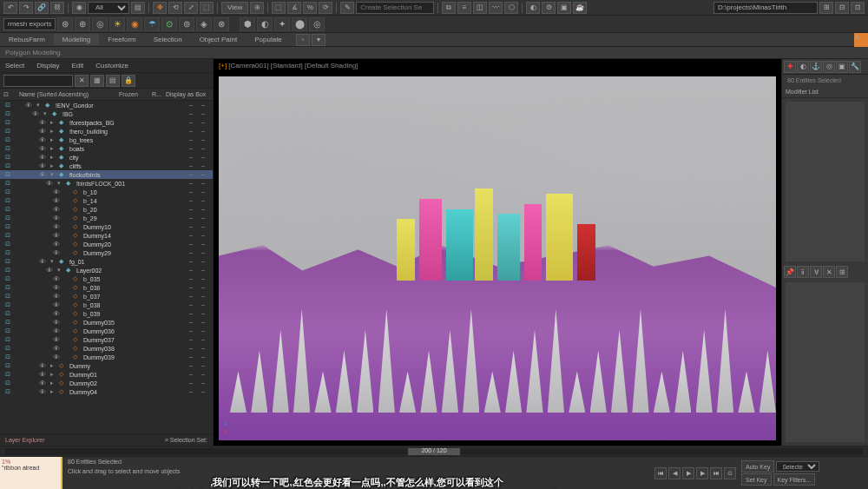  I want to click on tree-item: ⊡ 👁 ◇ b_29 − −, so click(106, 218).